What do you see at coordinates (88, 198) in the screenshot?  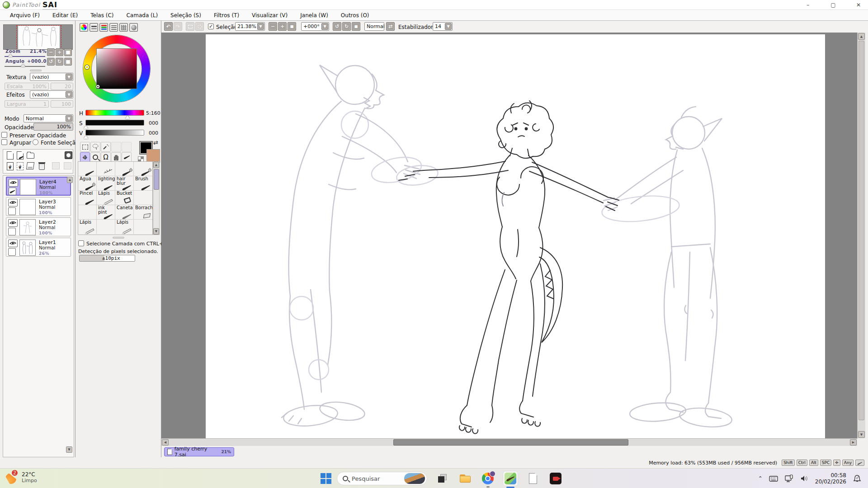 I see `brush-cell-pincel: Pincel` at bounding box center [88, 198].